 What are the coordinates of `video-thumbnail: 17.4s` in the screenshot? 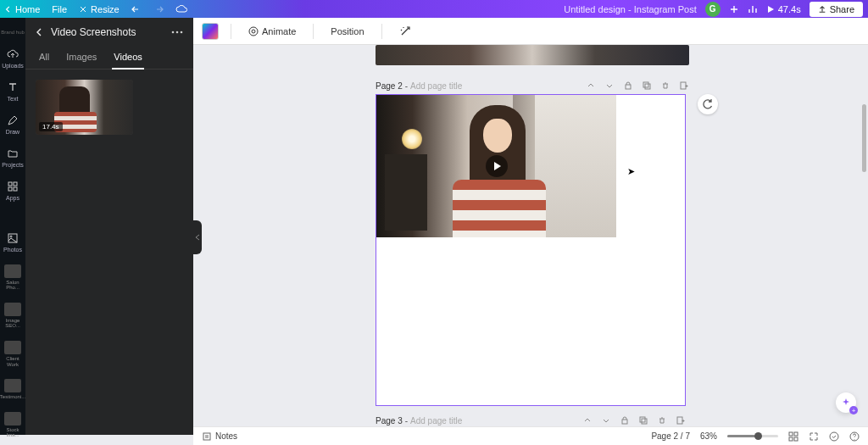 It's located at (85, 107).